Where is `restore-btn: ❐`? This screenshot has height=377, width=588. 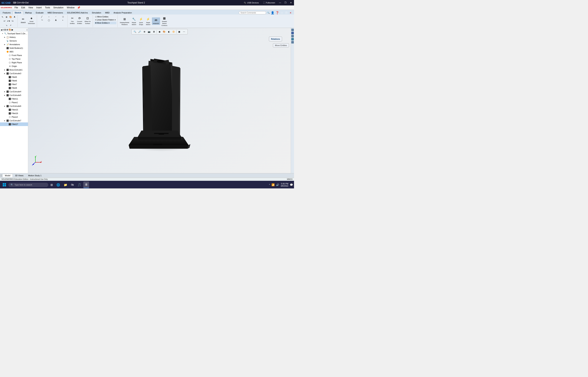
restore-btn: ❐ is located at coordinates (286, 3).